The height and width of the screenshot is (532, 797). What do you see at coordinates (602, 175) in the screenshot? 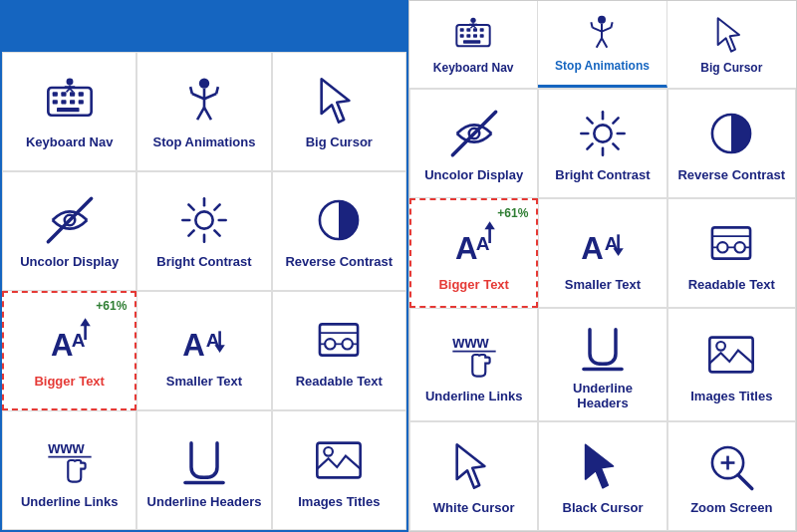
I see `cell-label-bright-contrast-r: Bright Contrast` at bounding box center [602, 175].